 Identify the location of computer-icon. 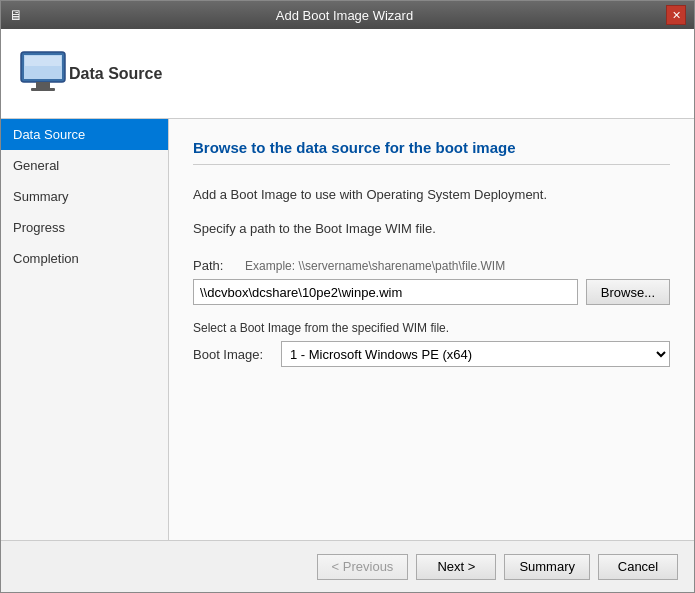
(43, 74).